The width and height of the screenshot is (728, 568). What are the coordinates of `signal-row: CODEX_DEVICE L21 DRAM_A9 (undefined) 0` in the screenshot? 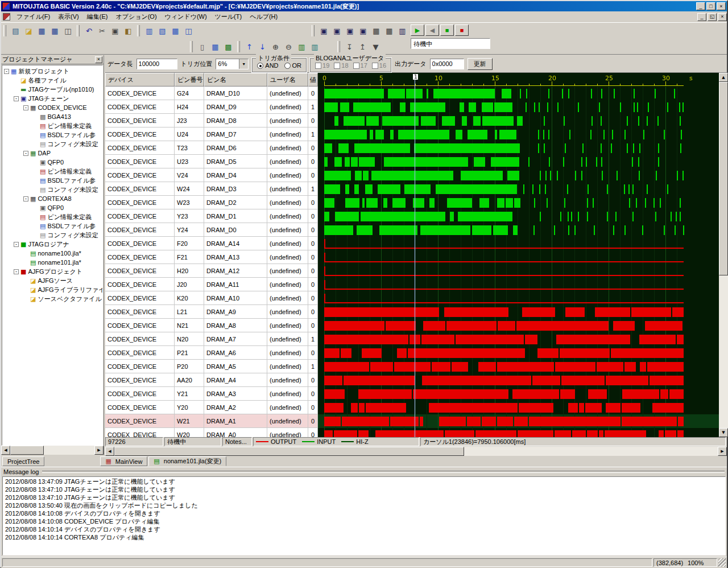 It's located at (212, 312).